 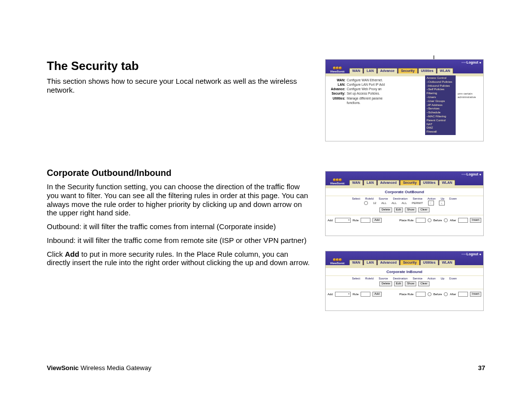 I want to click on body-paragraph: In the Security function setting, you ca…, so click(x=180, y=200).